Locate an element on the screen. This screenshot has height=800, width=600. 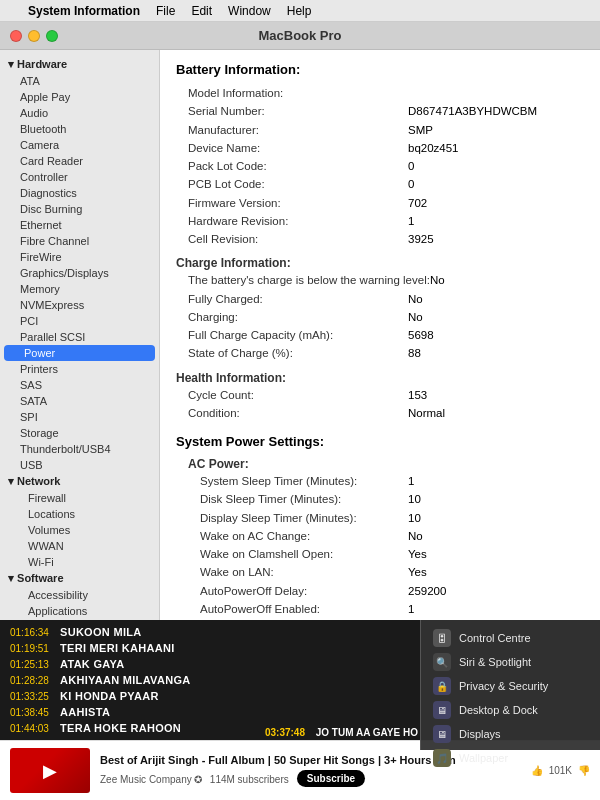
sidebar-item-sata: SATA is located at coordinates (80, 401).